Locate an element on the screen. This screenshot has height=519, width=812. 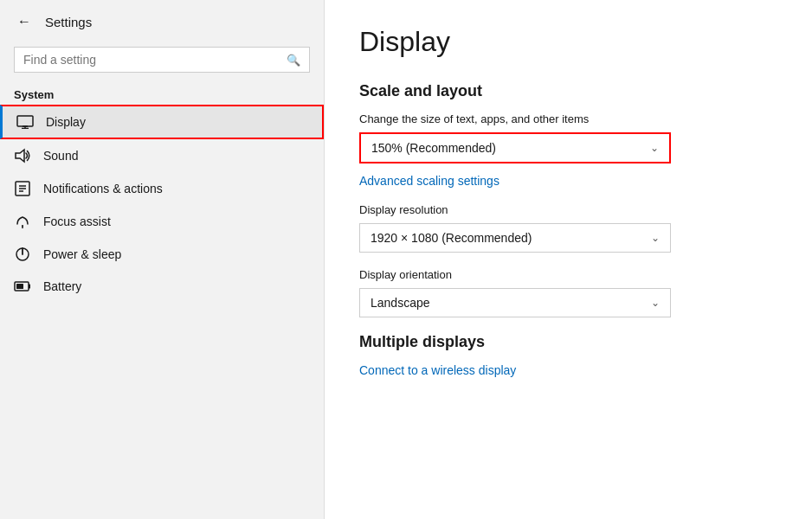
battery-label: Battery is located at coordinates (62, 286).